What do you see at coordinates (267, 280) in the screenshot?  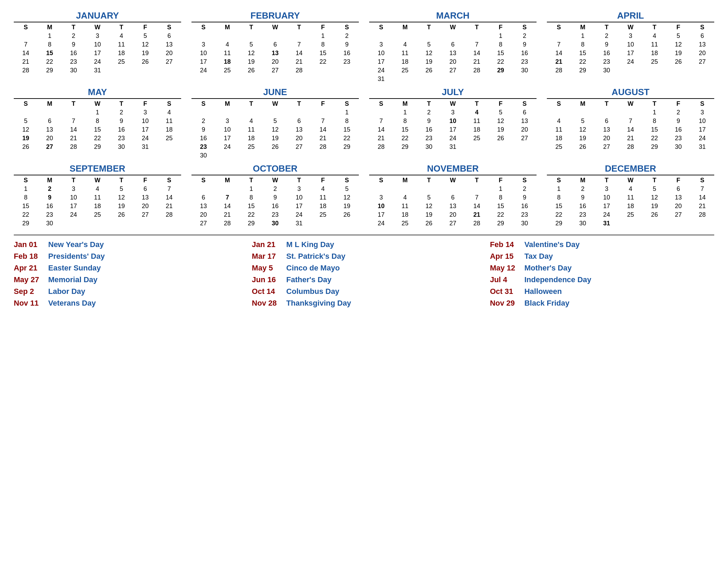 I see `holiday-date: Jun 16` at bounding box center [267, 280].